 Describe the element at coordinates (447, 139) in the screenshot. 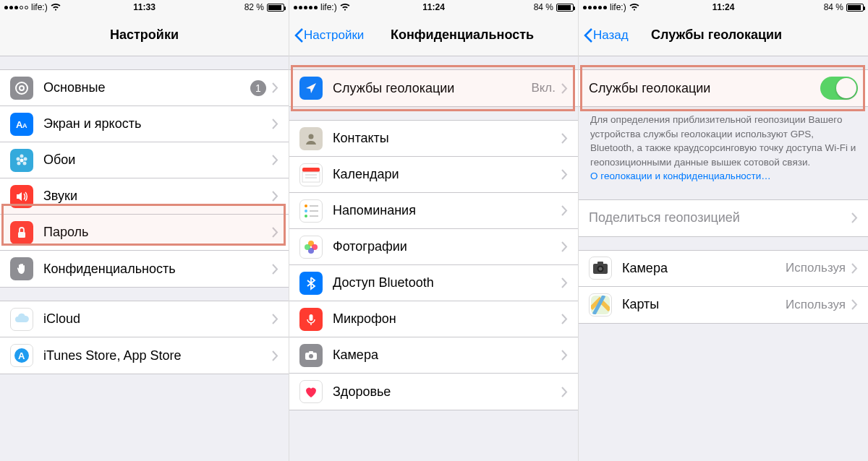

I see `row-label: Контакты` at that location.